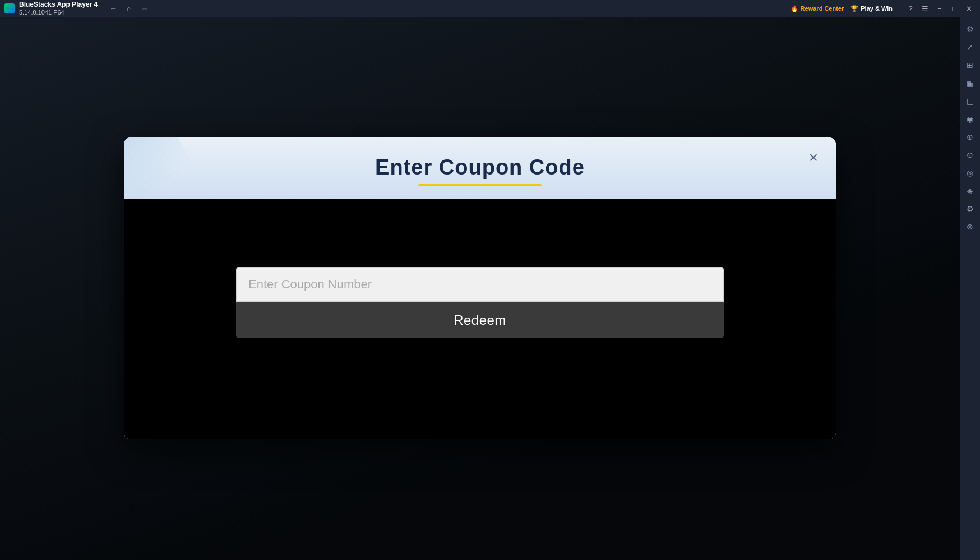  What do you see at coordinates (970, 119) in the screenshot?
I see `sidebar-camera-icon: ◉` at bounding box center [970, 119].